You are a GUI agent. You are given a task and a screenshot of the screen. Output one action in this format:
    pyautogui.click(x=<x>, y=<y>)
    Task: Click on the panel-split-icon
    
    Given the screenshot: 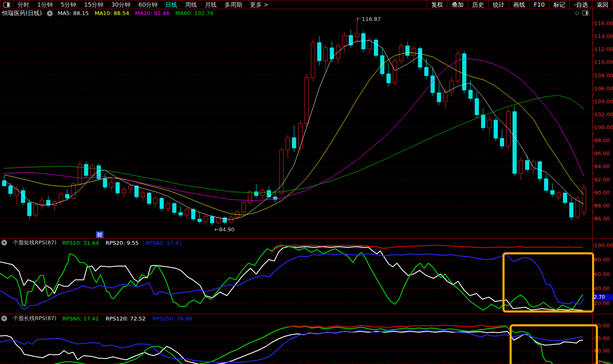 What is the action you would take?
    pyautogui.click(x=585, y=13)
    